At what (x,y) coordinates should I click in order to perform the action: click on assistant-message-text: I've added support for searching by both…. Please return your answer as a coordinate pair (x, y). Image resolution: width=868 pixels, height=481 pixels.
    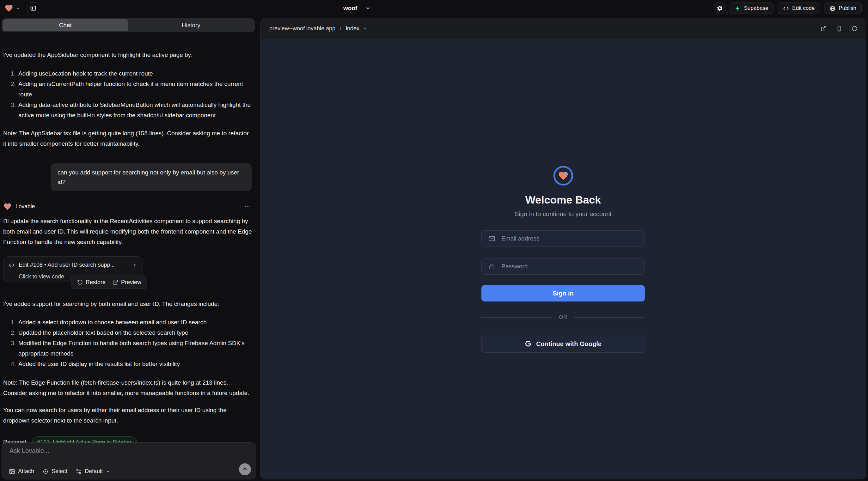
    Looking at the image, I should click on (128, 304).